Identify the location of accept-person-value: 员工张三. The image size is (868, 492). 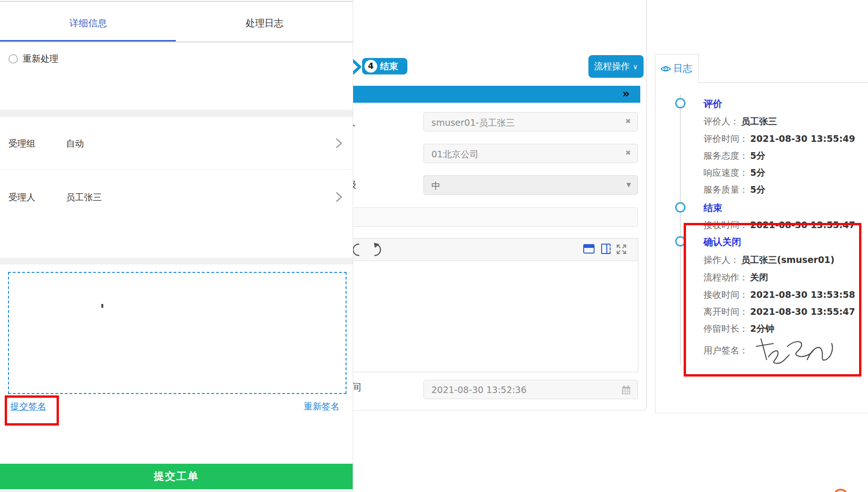
(84, 197).